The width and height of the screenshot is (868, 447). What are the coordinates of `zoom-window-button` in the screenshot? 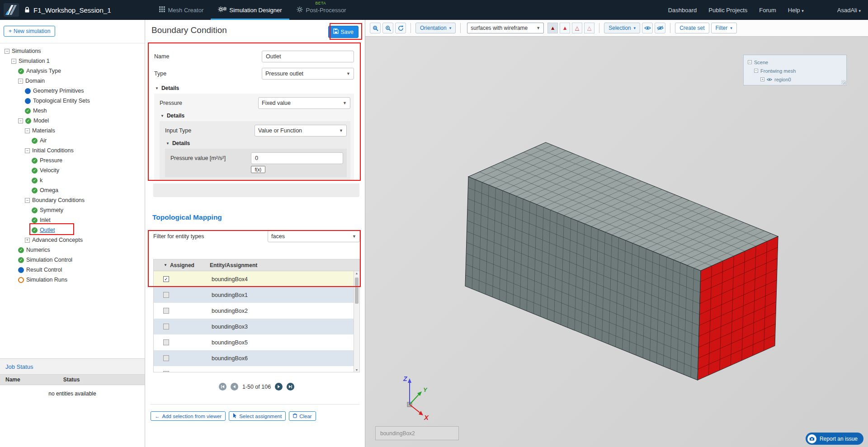 It's located at (375, 28).